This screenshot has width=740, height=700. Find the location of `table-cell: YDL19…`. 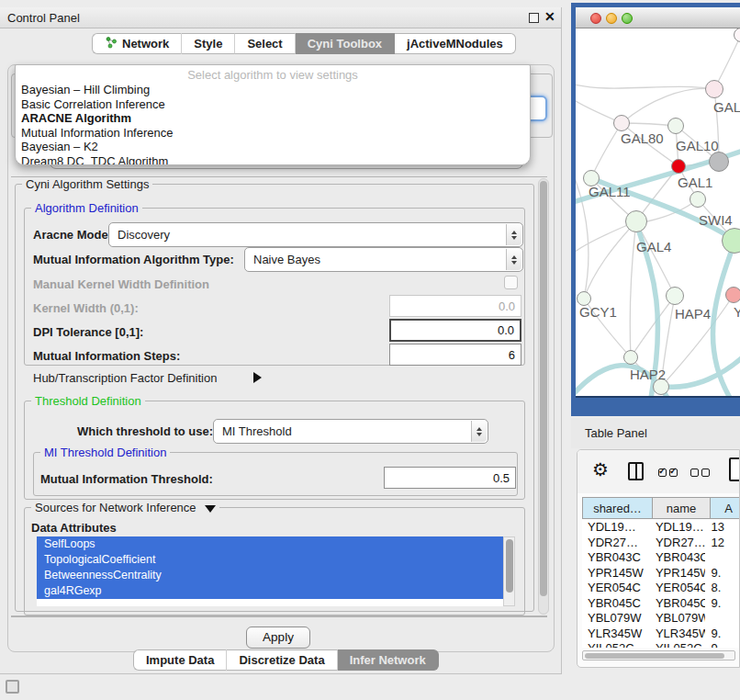

table-cell: YDL19… is located at coordinates (678, 527).